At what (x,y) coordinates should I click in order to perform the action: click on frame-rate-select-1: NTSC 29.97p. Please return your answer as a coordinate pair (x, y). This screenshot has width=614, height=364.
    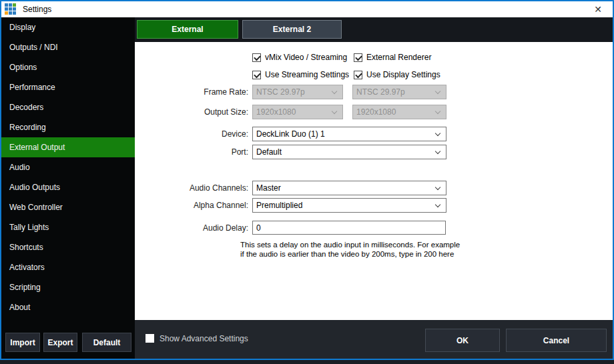
    Looking at the image, I should click on (298, 92).